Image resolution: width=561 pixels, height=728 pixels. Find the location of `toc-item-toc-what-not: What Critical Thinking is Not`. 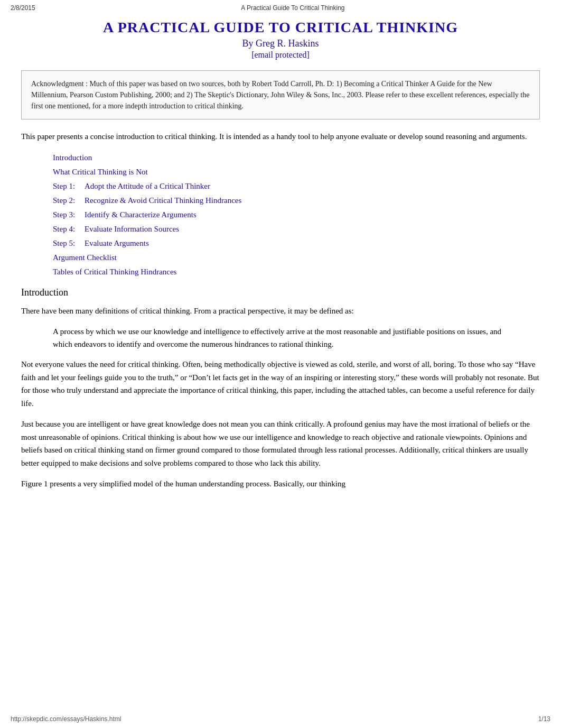

toc-item-toc-what-not: What Critical Thinking is Not is located at coordinates (296, 172).